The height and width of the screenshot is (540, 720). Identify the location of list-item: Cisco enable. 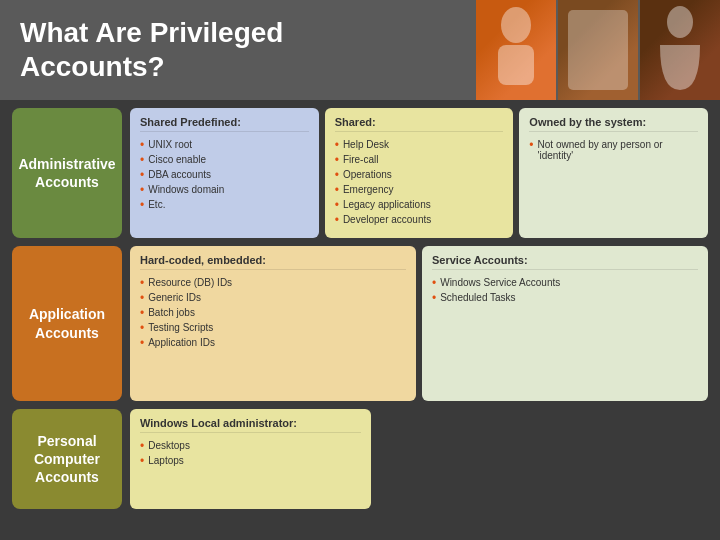
(224, 160).